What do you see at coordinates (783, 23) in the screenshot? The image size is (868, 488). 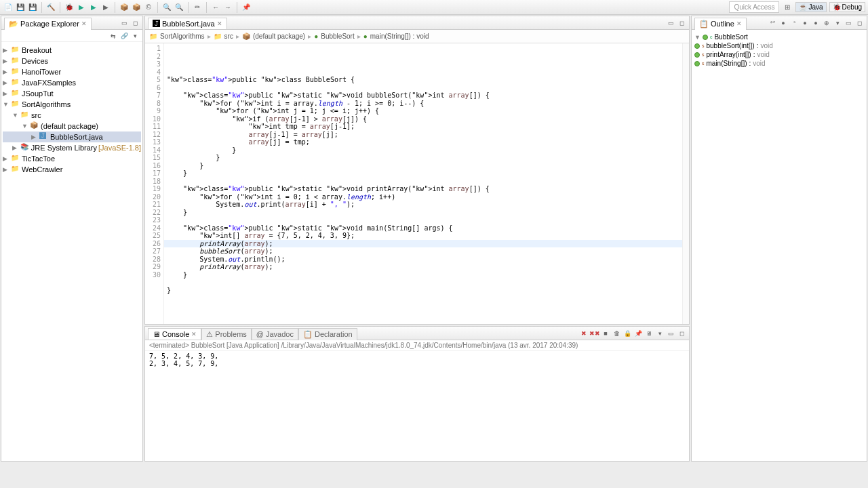 I see `hide-fields-icon: ●` at bounding box center [783, 23].